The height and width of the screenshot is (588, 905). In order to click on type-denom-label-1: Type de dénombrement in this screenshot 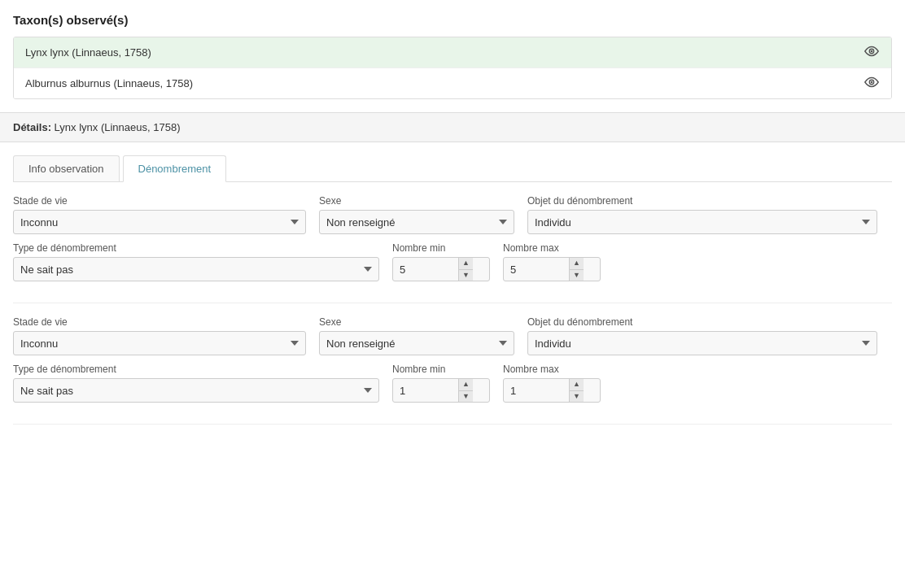, I will do `click(196, 248)`.